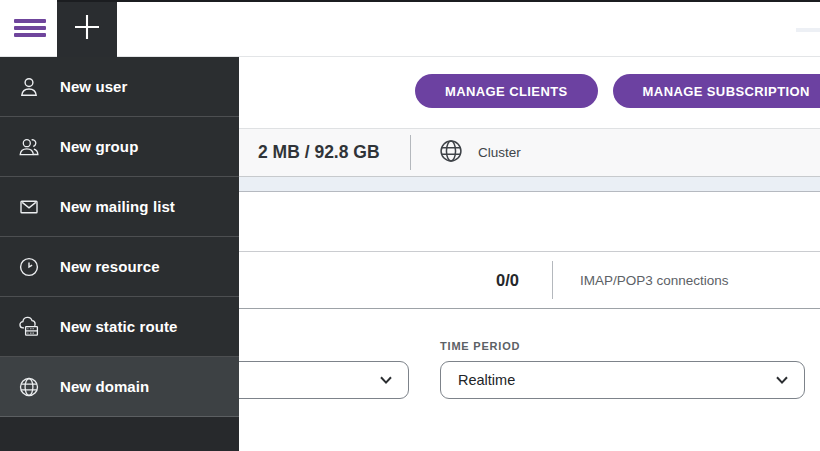 This screenshot has height=451, width=820. I want to click on plus-icon, so click(87, 29).